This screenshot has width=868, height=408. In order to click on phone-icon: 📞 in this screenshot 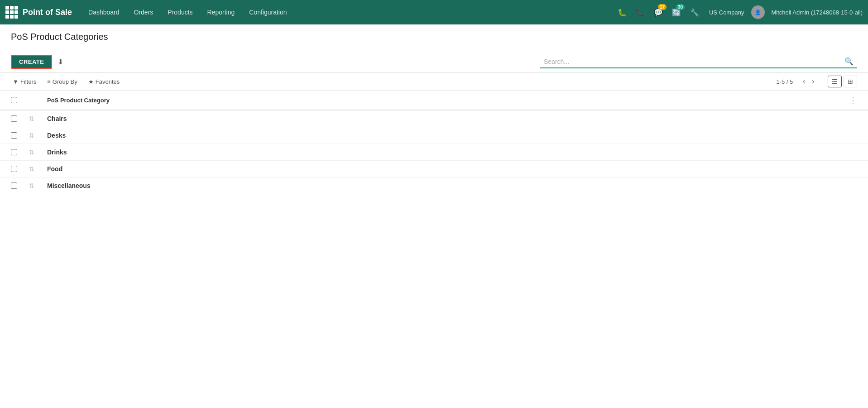, I will do `click(640, 12)`.